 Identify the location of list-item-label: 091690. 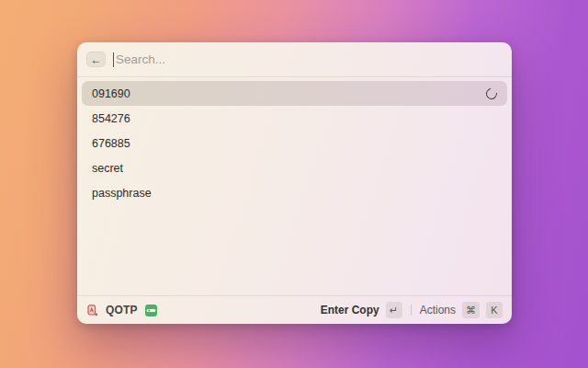
(288, 94).